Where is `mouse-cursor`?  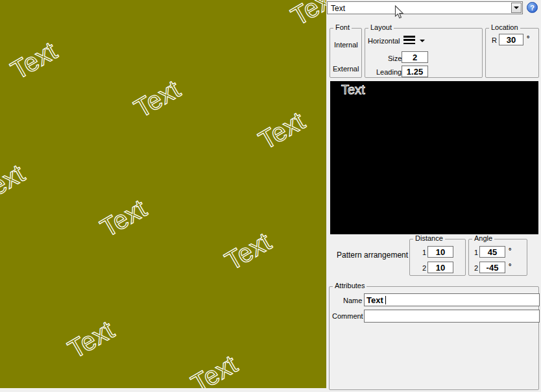
mouse-cursor is located at coordinates (400, 12).